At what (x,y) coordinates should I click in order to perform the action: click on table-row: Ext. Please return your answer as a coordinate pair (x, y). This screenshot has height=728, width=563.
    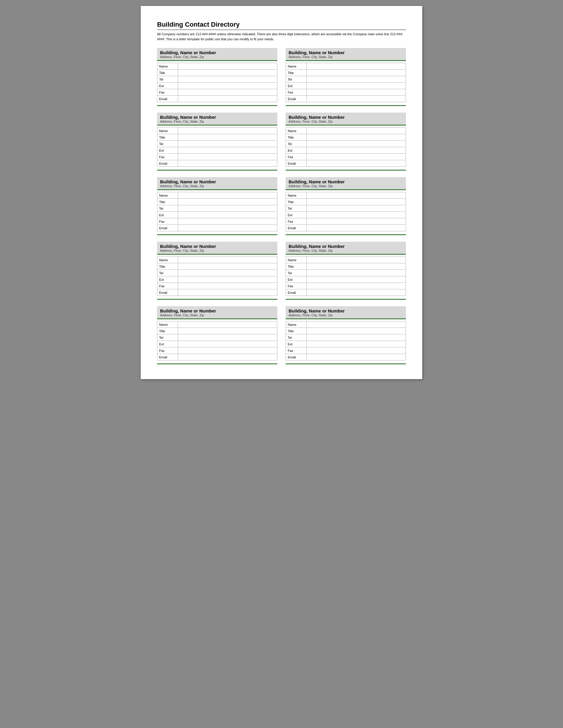
    Looking at the image, I should click on (346, 86).